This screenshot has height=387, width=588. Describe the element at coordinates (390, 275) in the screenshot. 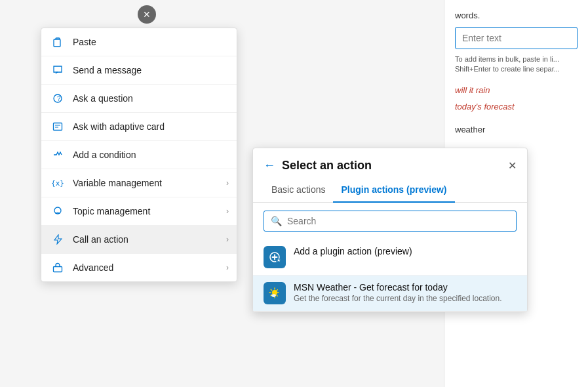

I see `action-list: ★ Add a plugin action (preview) MSN Weat…` at that location.